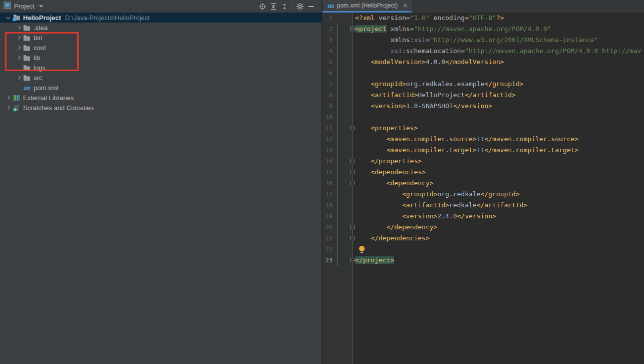 The height and width of the screenshot is (364, 644). Describe the element at coordinates (389, 161) in the screenshot. I see `code-text: </properties>` at that location.